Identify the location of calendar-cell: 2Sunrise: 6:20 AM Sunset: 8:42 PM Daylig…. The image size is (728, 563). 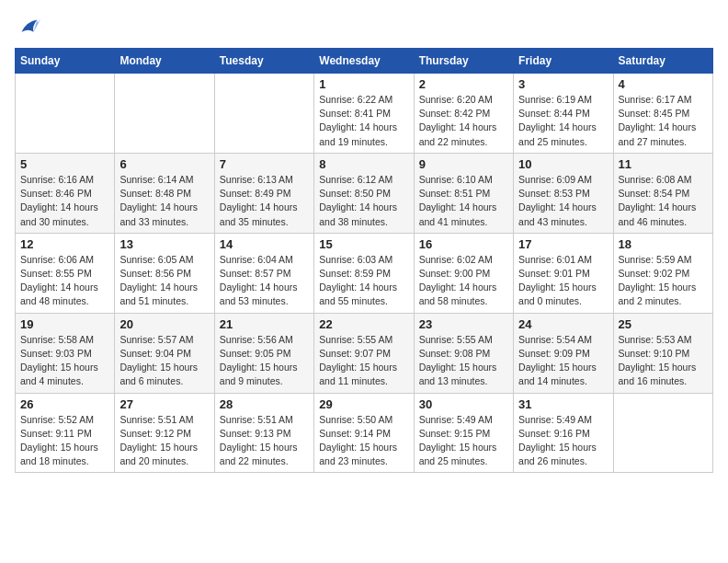
(463, 114).